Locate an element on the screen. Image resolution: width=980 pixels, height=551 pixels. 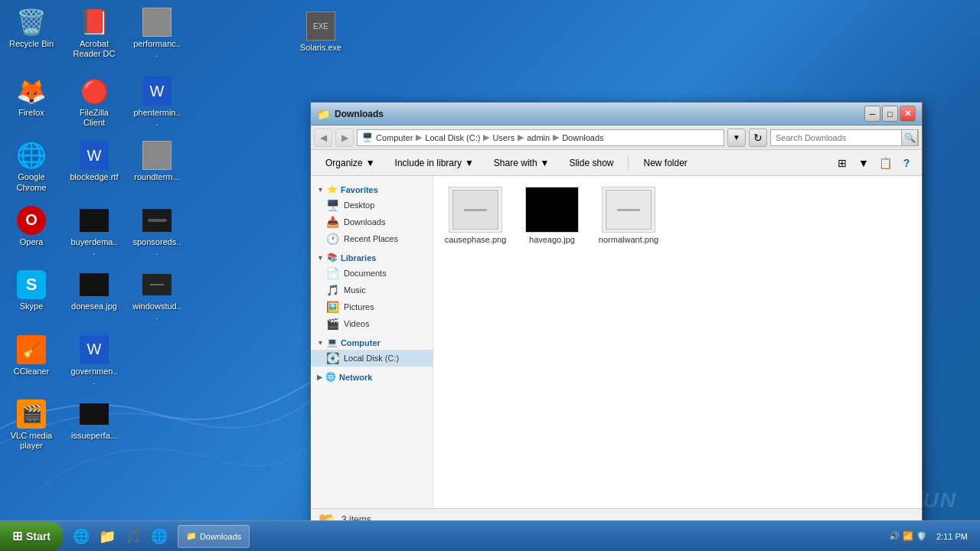
tray-network-icon: 📶 is located at coordinates (908, 536).